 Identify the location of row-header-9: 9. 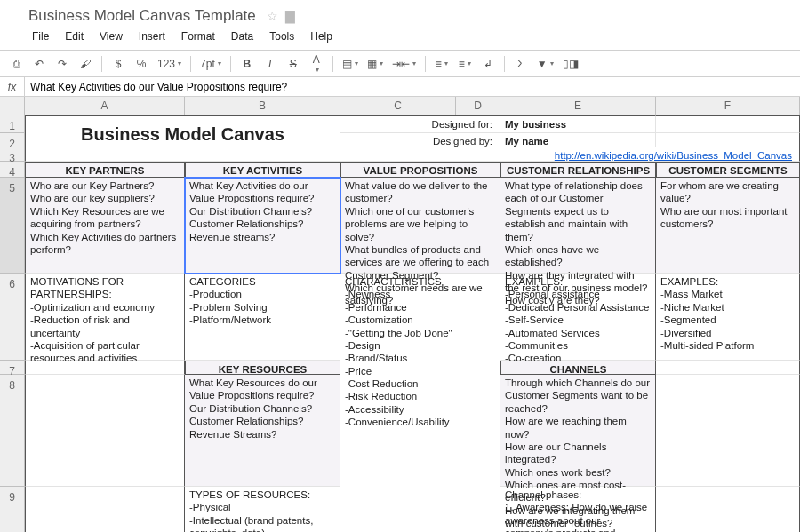
(12, 510).